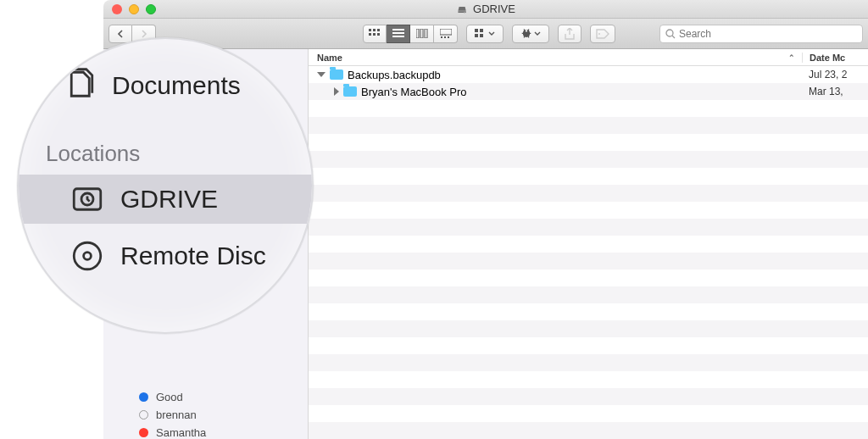 The height and width of the screenshot is (439, 868). What do you see at coordinates (768, 34) in the screenshot?
I see `search-input` at bounding box center [768, 34].